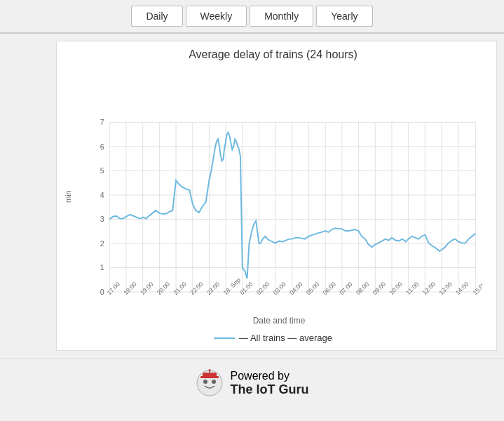 Image resolution: width=504 pixels, height=421 pixels. Describe the element at coordinates (102, 122) in the screenshot. I see `svg-text: 7` at that location.